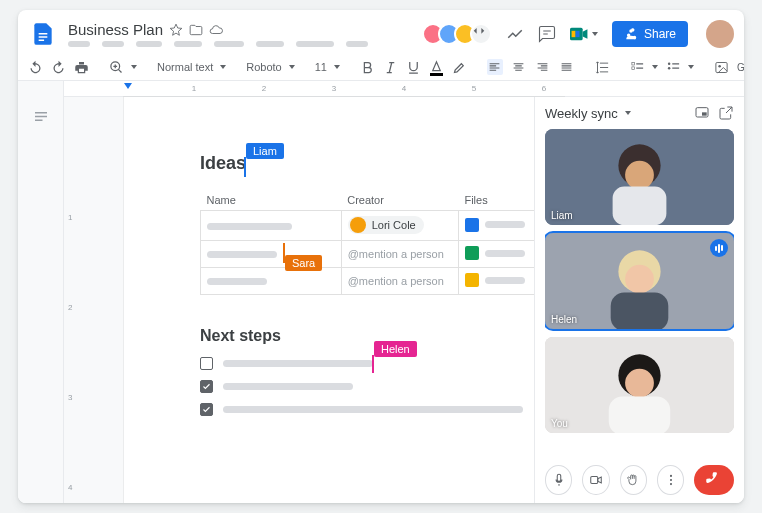 This screenshot has height=513, width=762. I want to click on popout-icon, so click(726, 113).